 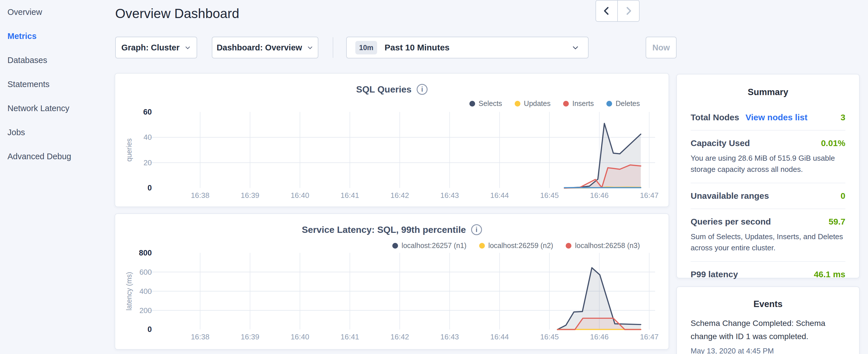 I want to click on summary-row-p99-latency: P99 latency 46.1 ms, so click(x=768, y=270).